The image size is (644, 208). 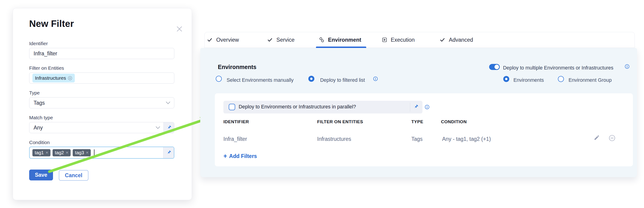 What do you see at coordinates (62, 153) in the screenshot?
I see `condition-tag: tag2 ×` at bounding box center [62, 153].